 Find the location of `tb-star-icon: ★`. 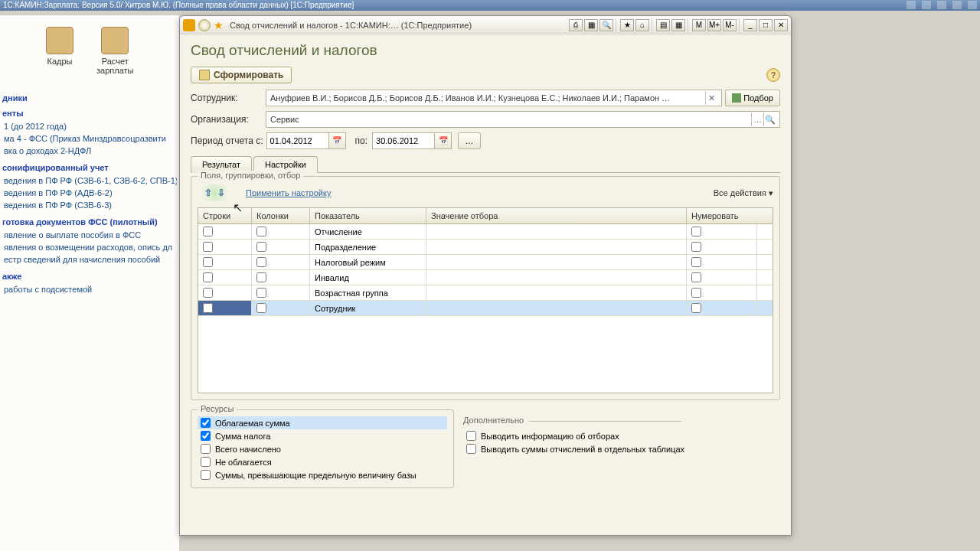

tb-star-icon: ★ is located at coordinates (627, 25).